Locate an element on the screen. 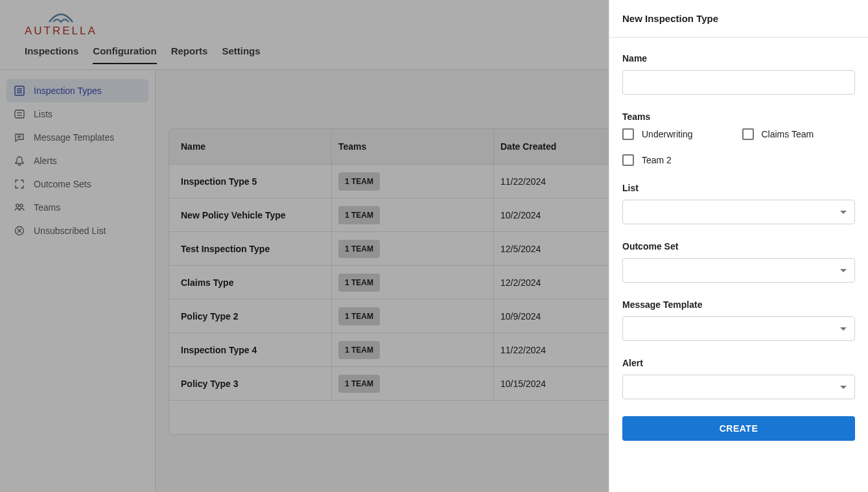  checkbox-underwriting: Underwriting is located at coordinates (679, 134).